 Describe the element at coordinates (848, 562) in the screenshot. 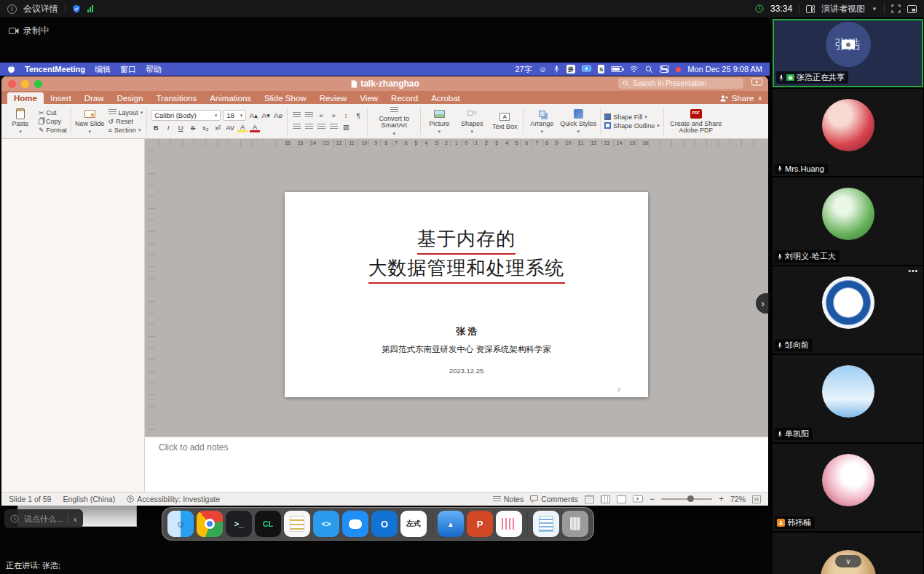

I see `sidebar-scroll-down-button: ∨` at that location.